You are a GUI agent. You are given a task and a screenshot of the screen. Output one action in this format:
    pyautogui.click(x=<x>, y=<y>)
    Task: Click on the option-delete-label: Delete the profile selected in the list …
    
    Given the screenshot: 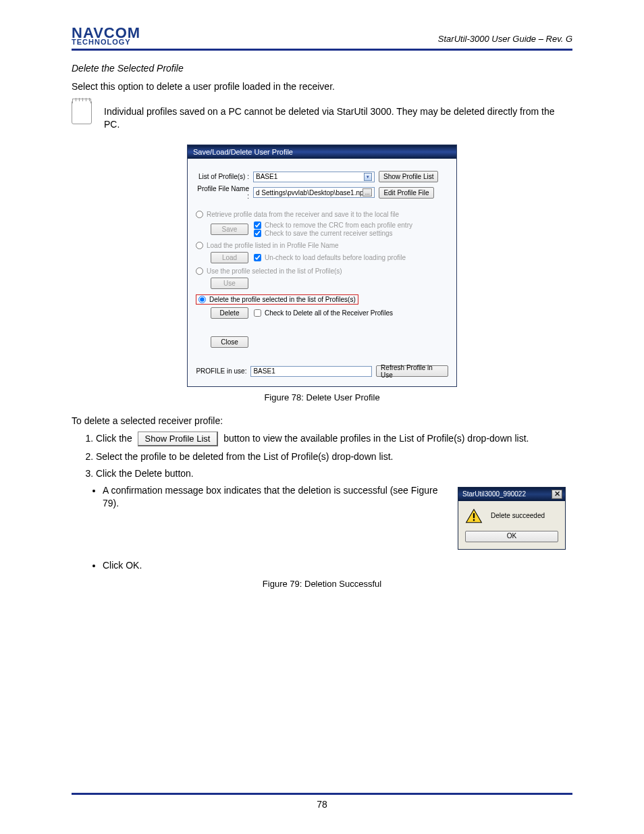 What is the action you would take?
    pyautogui.click(x=282, y=300)
    